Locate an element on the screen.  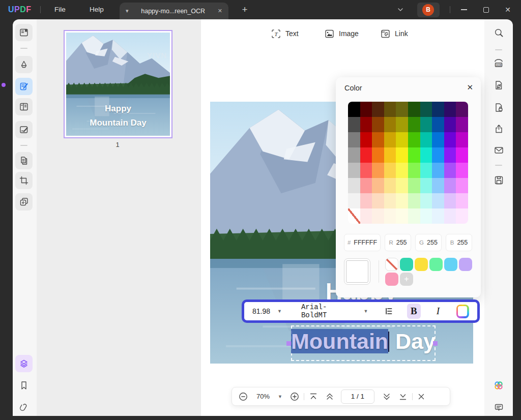
page-thumbnail: YIVN Happy Mountain Day is located at coordinates (118, 84).